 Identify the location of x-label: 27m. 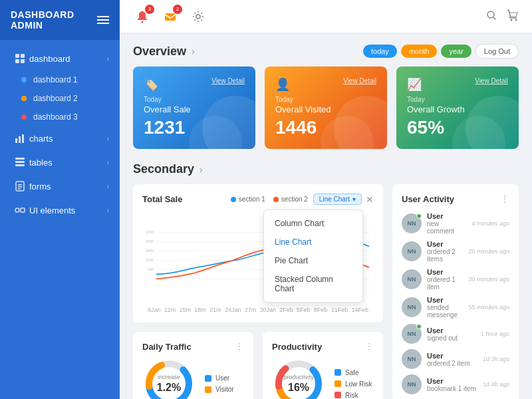
(251, 310).